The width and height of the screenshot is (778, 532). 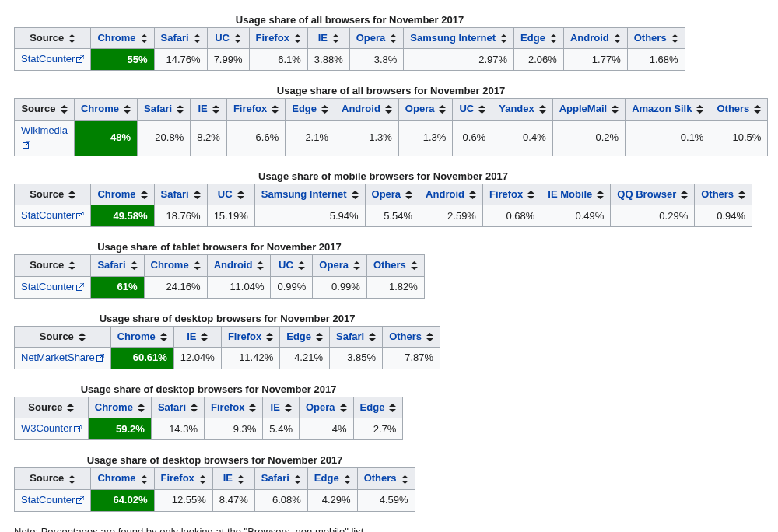 What do you see at coordinates (47, 428) in the screenshot?
I see `source-link: W3Counter` at bounding box center [47, 428].